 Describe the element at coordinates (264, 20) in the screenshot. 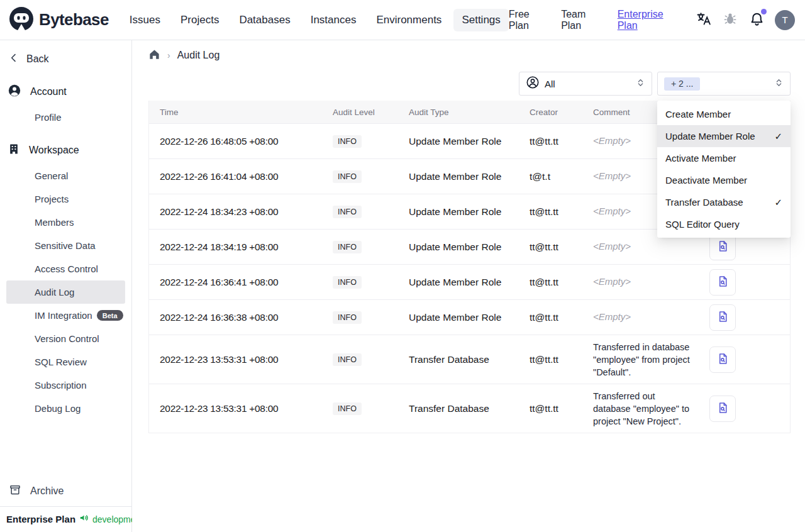

I see `nav-item-databases: Databases` at that location.